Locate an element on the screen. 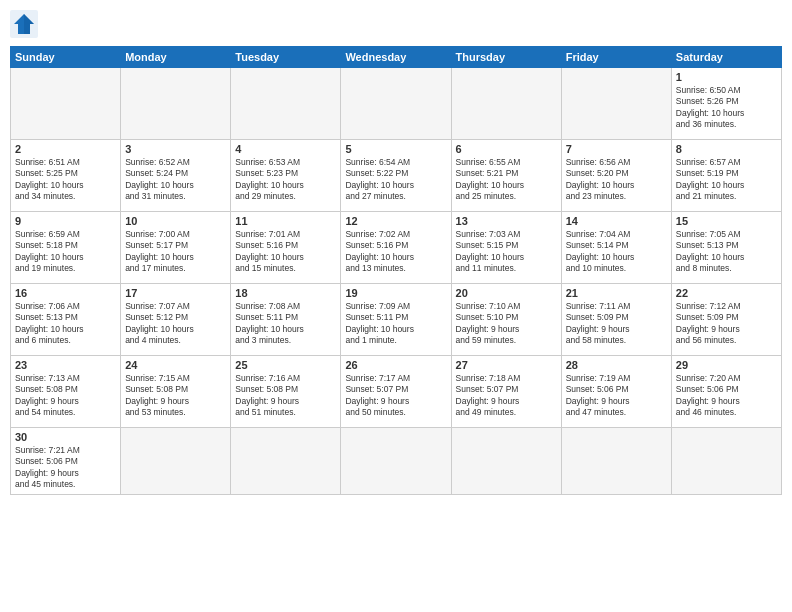  weekday-header-friday: Friday is located at coordinates (616, 58).